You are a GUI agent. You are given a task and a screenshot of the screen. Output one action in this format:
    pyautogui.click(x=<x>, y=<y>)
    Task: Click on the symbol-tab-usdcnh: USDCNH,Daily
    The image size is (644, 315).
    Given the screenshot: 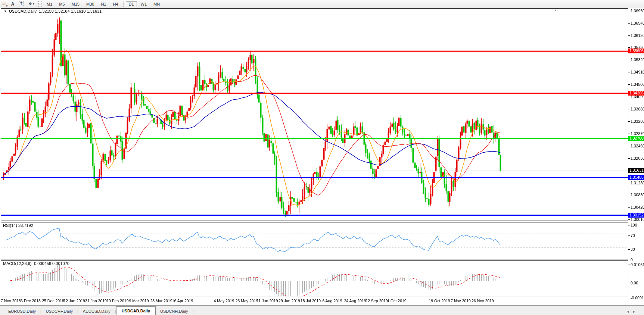 What is the action you would take?
    pyautogui.click(x=174, y=311)
    